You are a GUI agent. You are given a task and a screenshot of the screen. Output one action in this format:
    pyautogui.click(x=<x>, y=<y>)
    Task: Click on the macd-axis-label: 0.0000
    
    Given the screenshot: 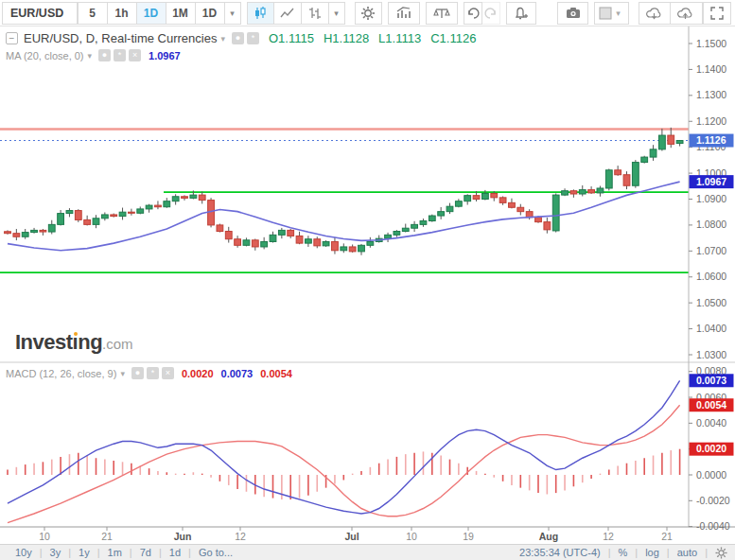 What is the action you would take?
    pyautogui.click(x=711, y=475)
    